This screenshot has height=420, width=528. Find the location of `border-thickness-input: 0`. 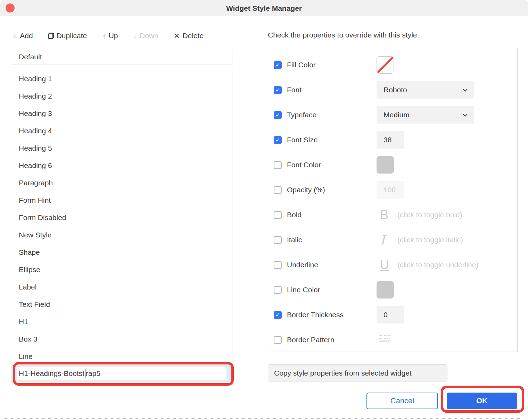

border-thickness-input: 0 is located at coordinates (390, 315).